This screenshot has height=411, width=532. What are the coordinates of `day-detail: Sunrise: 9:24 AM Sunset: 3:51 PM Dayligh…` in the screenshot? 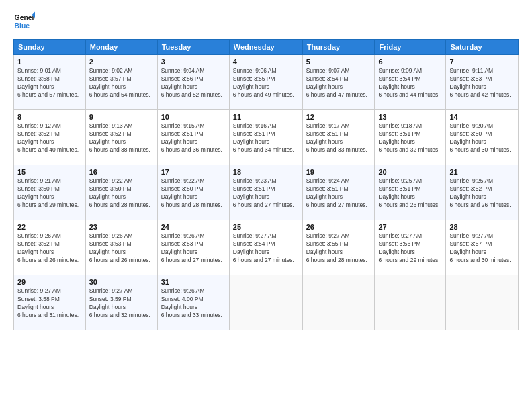 It's located at (339, 193).